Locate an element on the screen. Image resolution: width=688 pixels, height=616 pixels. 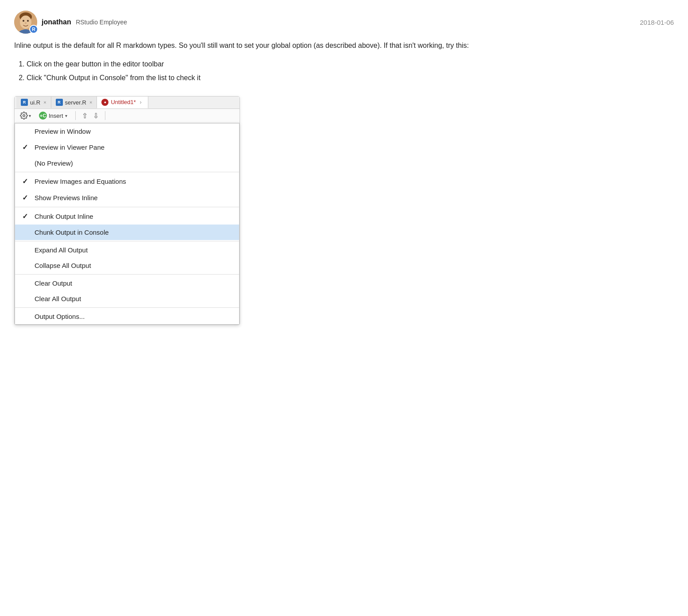
menu-item-chunk-output-in-console-label: Chunk Output in Console is located at coordinates (72, 232).